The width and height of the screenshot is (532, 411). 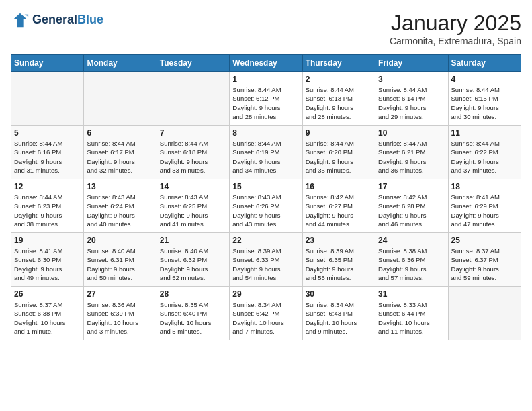 What do you see at coordinates (266, 63) in the screenshot?
I see `col-header-wednesday: Wednesday` at bounding box center [266, 63].